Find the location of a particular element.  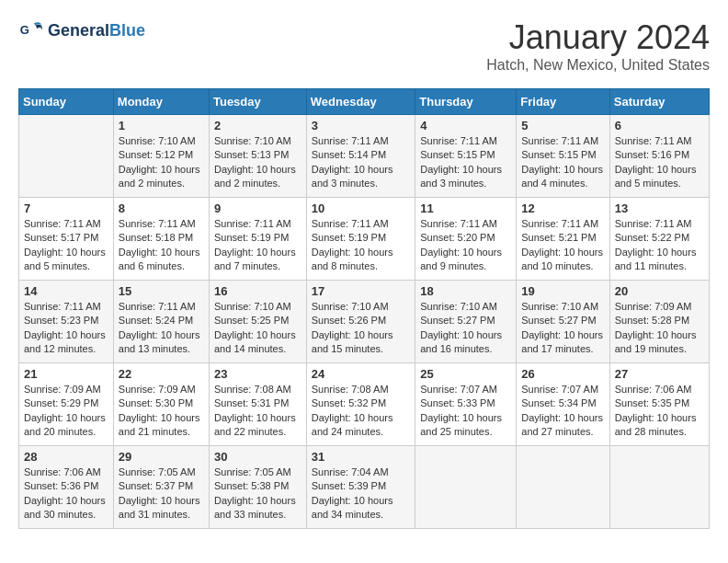

day-info: Sunrise: 7:08 AMSunset: 5:32 PMDaylight:… is located at coordinates (360, 411).